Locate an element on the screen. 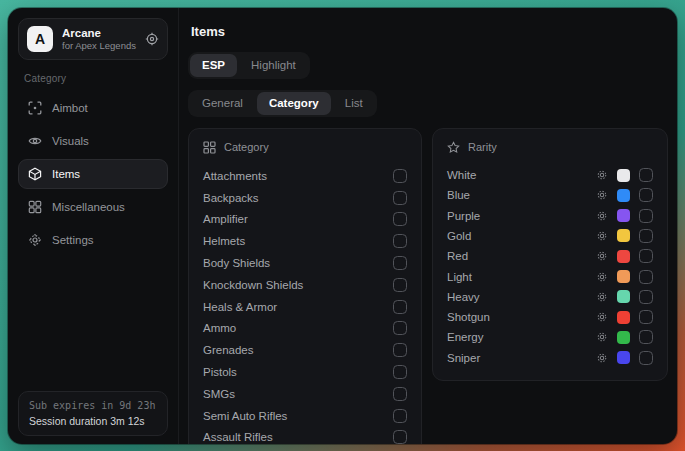 The height and width of the screenshot is (451, 685). category-label: Amplifier is located at coordinates (226, 219).